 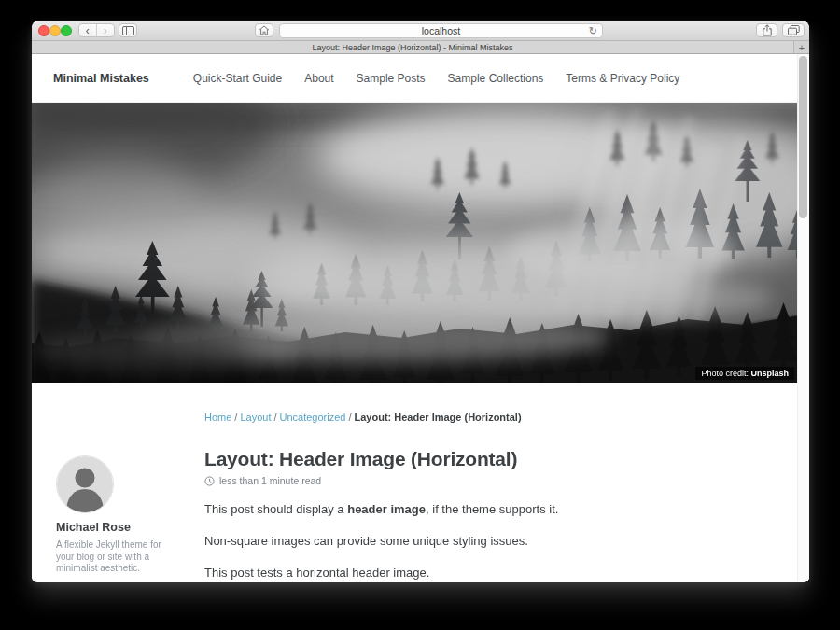 What do you see at coordinates (130, 527) in the screenshot?
I see `author-name: Michael Rose` at bounding box center [130, 527].